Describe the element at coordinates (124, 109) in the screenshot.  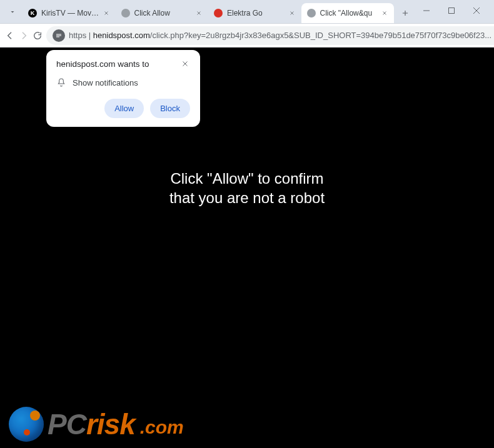
I see `allow-button: Allow` at that location.